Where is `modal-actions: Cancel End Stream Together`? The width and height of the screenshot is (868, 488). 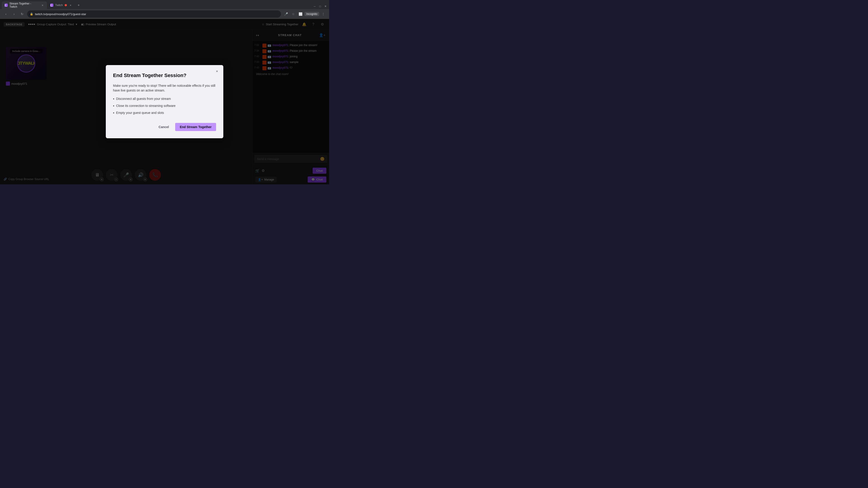
modal-actions: Cancel End Stream Together is located at coordinates (164, 127).